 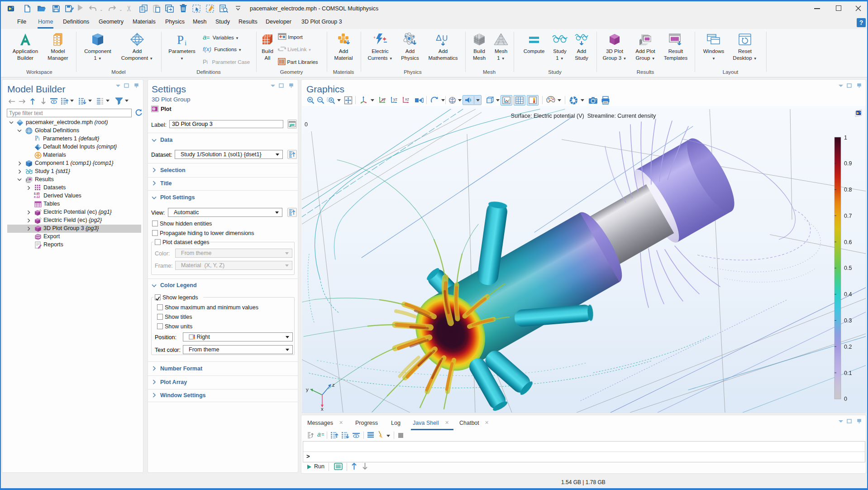 What do you see at coordinates (848, 190) in the screenshot?
I see `svg-text: 0.8` at bounding box center [848, 190].